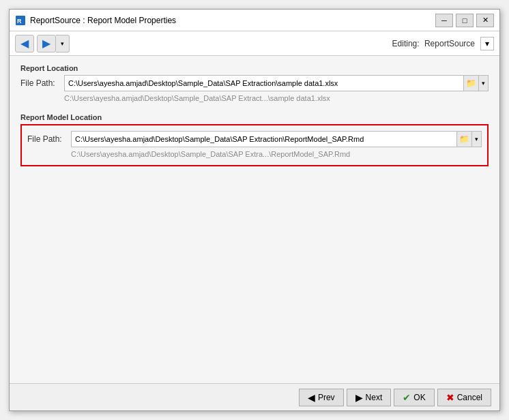  I want to click on minimize-button: ─, so click(444, 20).